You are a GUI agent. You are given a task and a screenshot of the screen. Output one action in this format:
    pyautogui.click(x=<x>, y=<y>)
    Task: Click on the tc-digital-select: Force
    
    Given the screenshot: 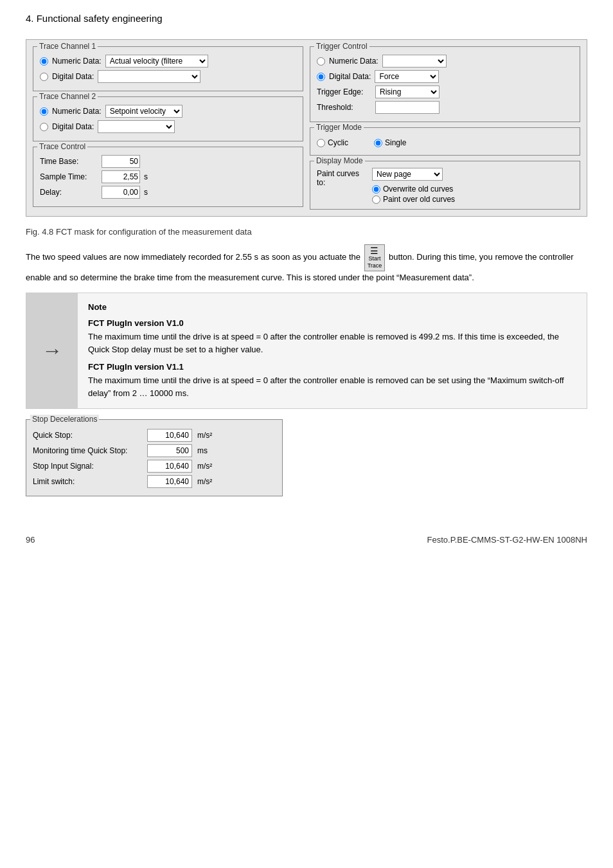 What is the action you would take?
    pyautogui.click(x=407, y=77)
    